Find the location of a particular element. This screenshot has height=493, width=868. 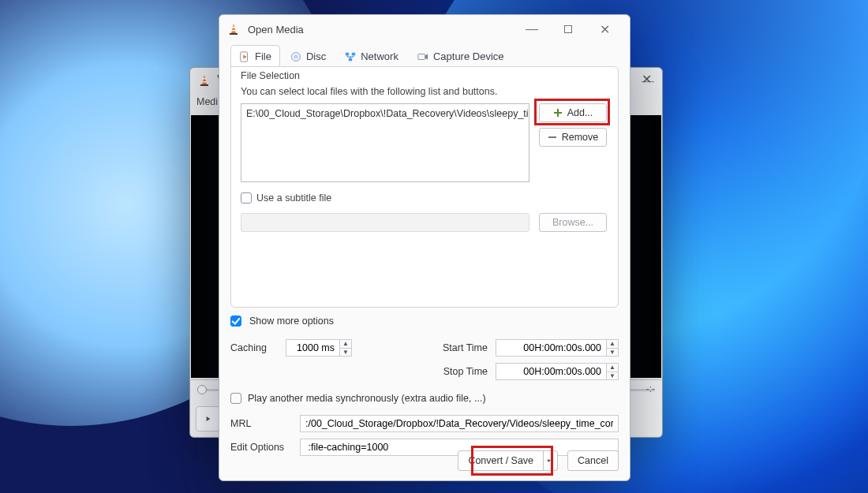

group-desc: You can select local files with the foll… is located at coordinates (369, 92).